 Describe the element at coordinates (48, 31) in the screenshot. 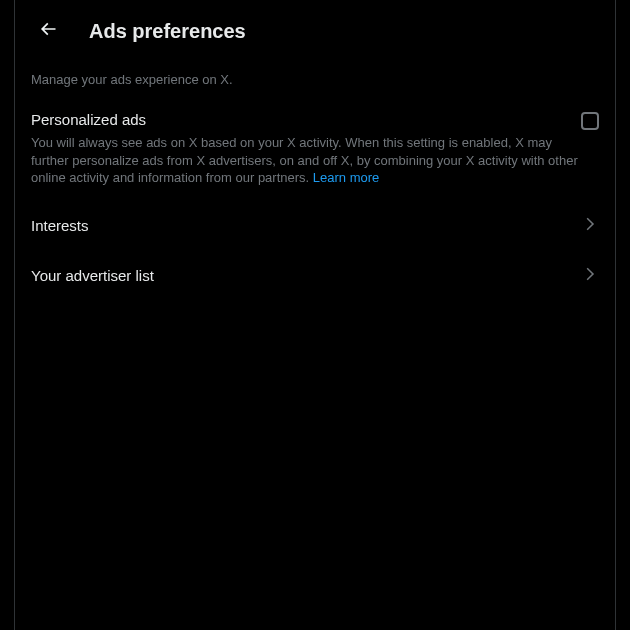

I see `arrow-left-icon` at that location.